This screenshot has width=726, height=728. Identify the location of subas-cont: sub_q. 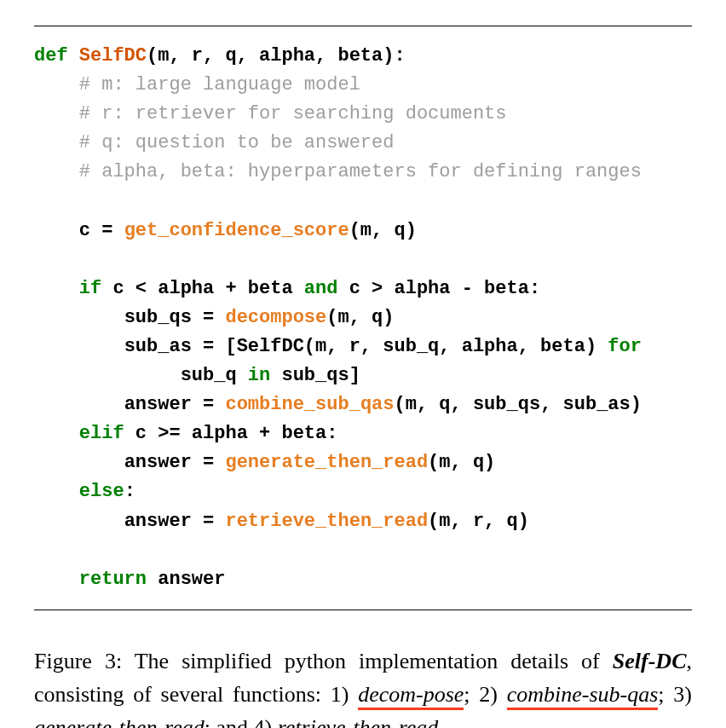
(215, 375).